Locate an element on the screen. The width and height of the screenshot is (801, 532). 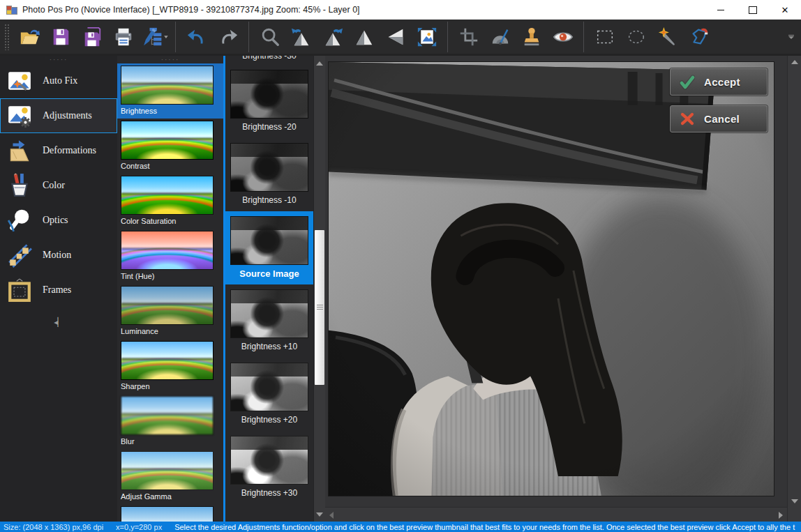
preview-item-brightness-20: Brightness +20 is located at coordinates (269, 395).